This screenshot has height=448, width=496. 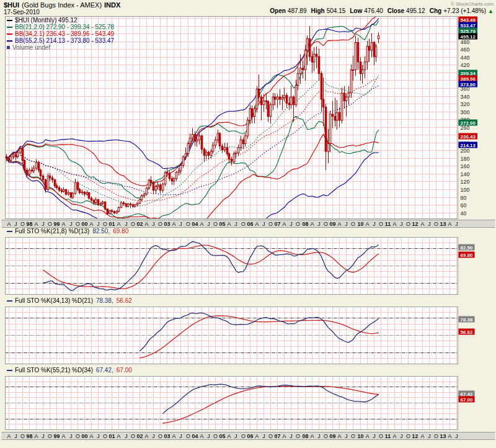 I want to click on low-label: Low, so click(x=356, y=11).